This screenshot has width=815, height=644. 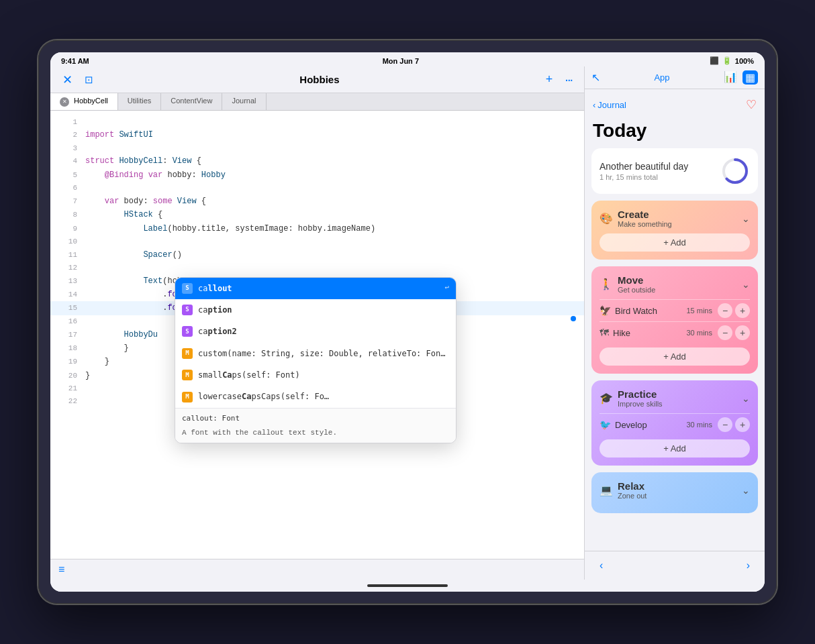 What do you see at coordinates (606, 398) in the screenshot?
I see `practice-icon: 🎓` at bounding box center [606, 398].